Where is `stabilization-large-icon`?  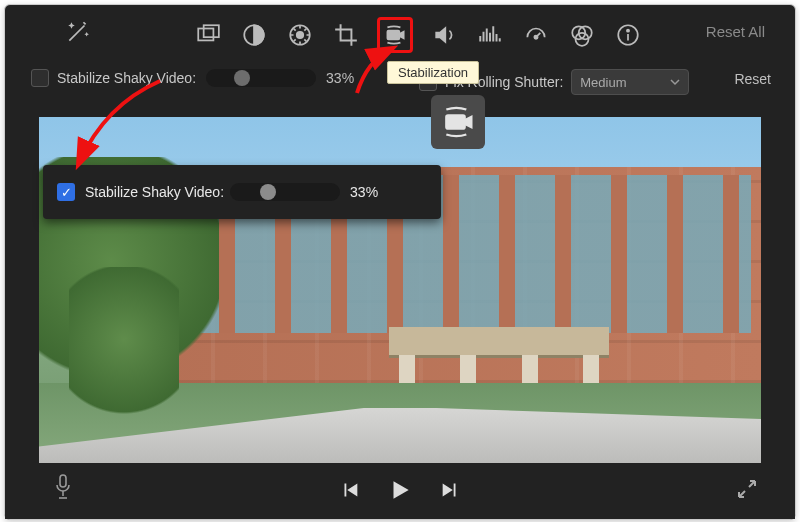 stabilization-large-icon is located at coordinates (458, 122).